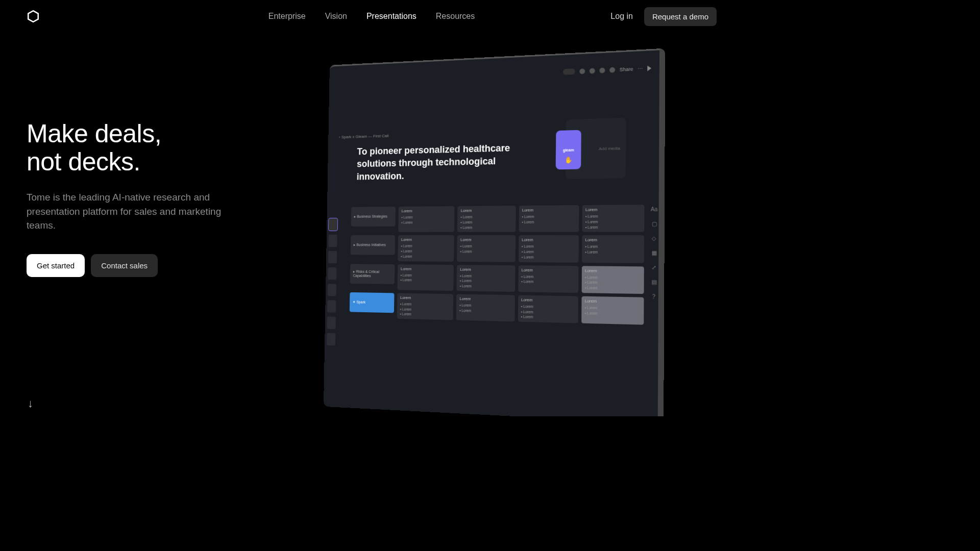  I want to click on nav-link-vision: Vision, so click(336, 16).